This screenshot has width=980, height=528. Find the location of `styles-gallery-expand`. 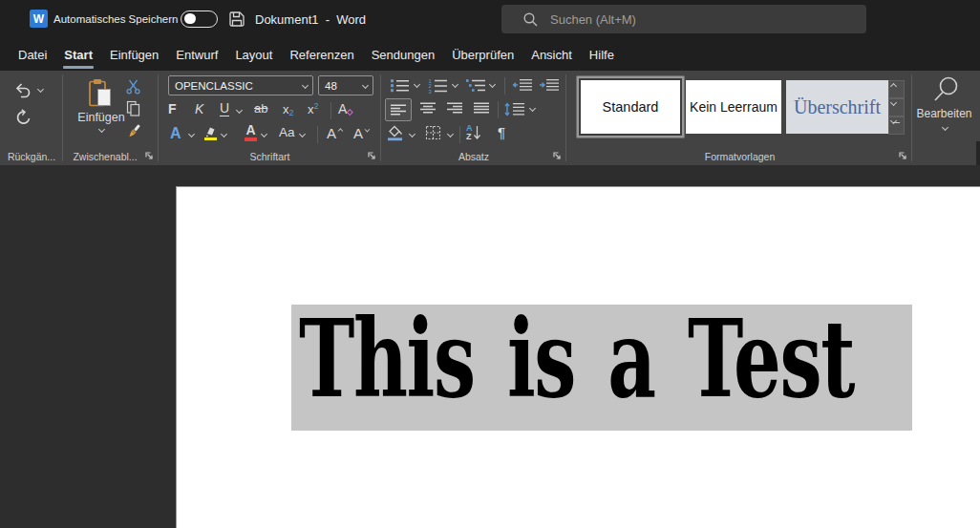

styles-gallery-expand is located at coordinates (896, 126).